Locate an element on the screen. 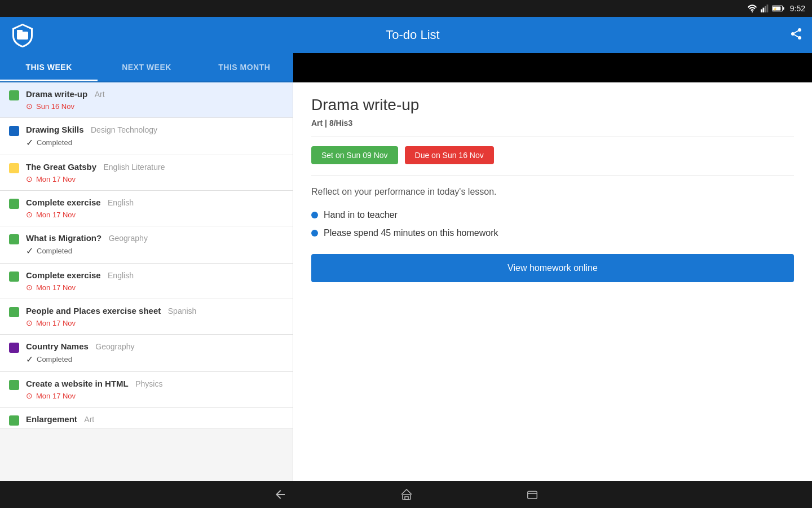 Image resolution: width=812 pixels, height=508 pixels. list-item: Please spend 45 minutes on this homework is located at coordinates (553, 233).